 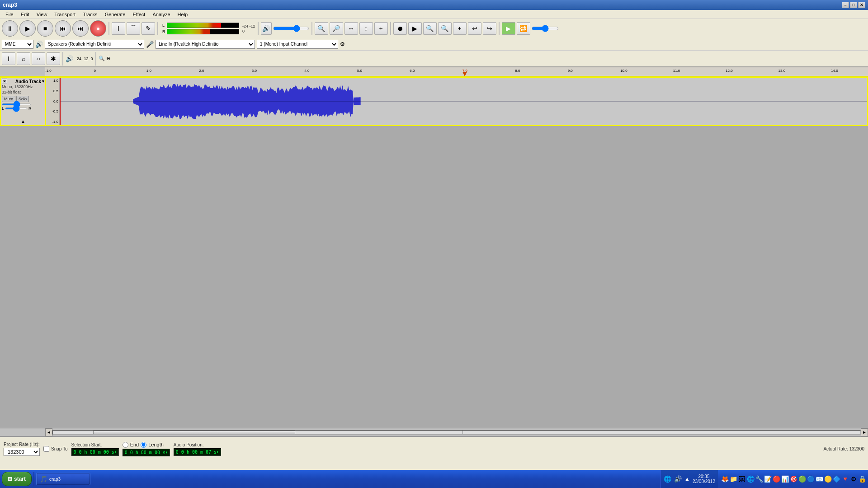 I want to click on forward-button: ⏭, so click(x=80, y=28).